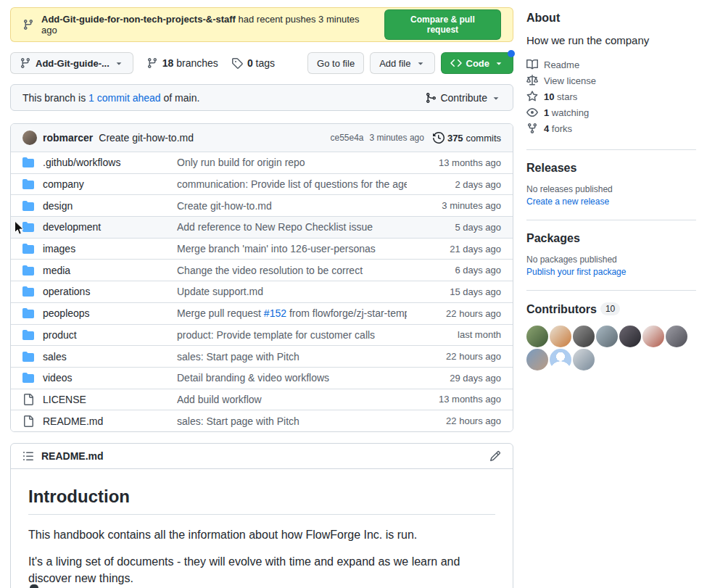  I want to click on contribute-dropdown: Contribute, so click(463, 98).